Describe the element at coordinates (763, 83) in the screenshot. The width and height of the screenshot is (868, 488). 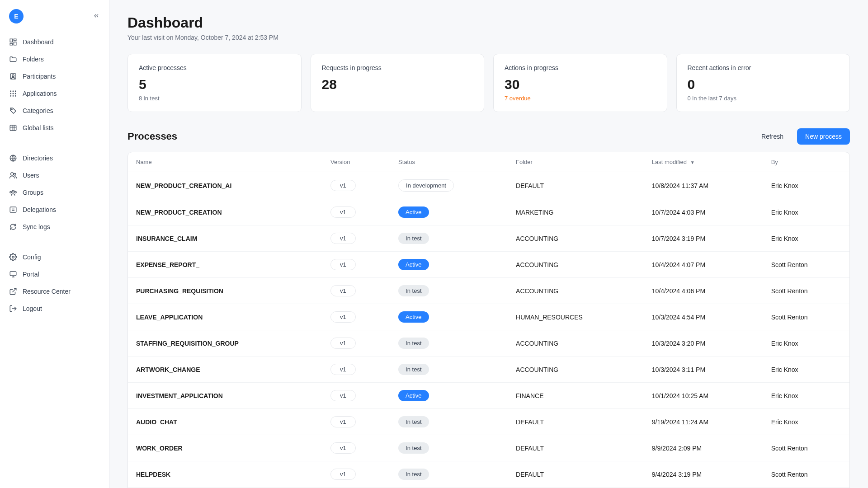
I see `summary-card: Recent actions in error00 in the last 7 …` at that location.